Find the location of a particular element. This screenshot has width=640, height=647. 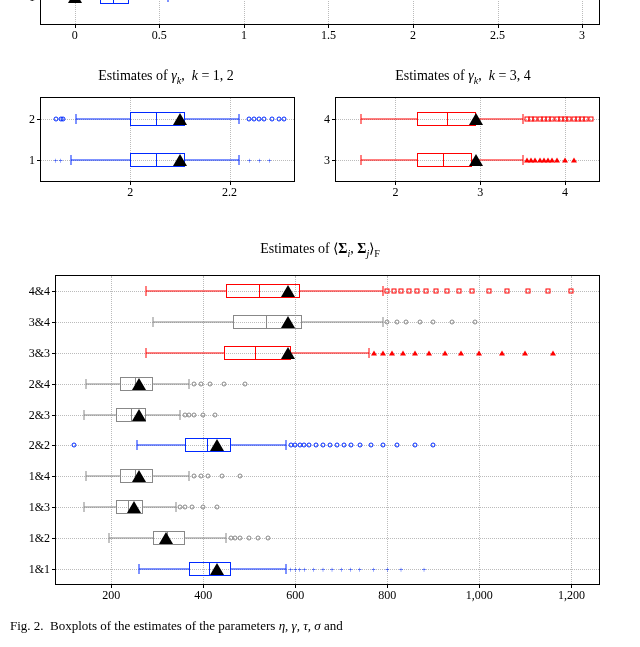

y-category-label: 1&2 is located at coordinates (40, 538).